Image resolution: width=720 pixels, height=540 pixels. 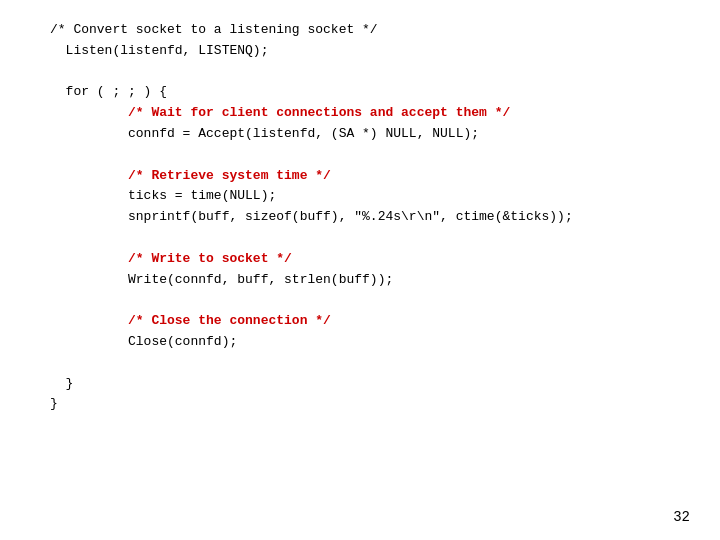 What do you see at coordinates (365, 52) in the screenshot?
I see `code-line-2: Listen(listenfd, LISTENQ);` at bounding box center [365, 52].